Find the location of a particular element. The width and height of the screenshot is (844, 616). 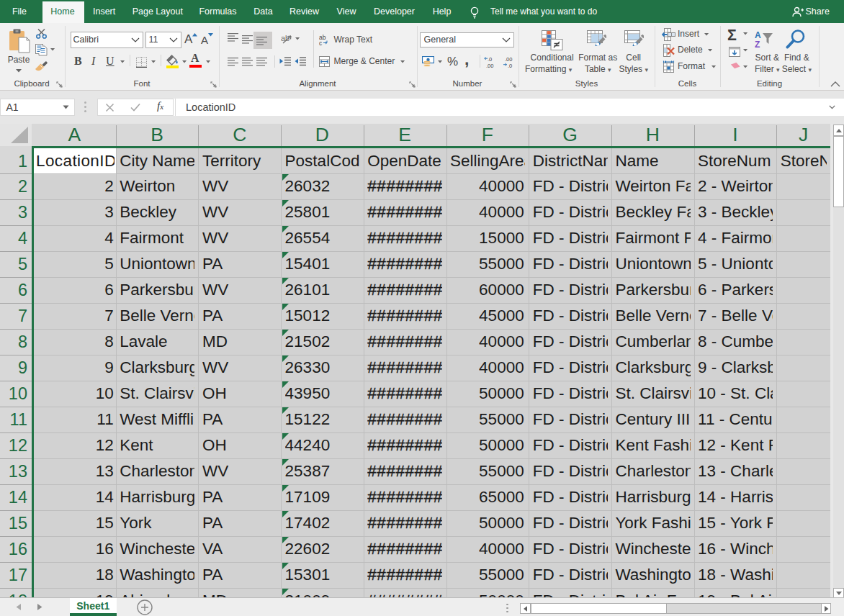

svg-text: Z is located at coordinates (758, 45).